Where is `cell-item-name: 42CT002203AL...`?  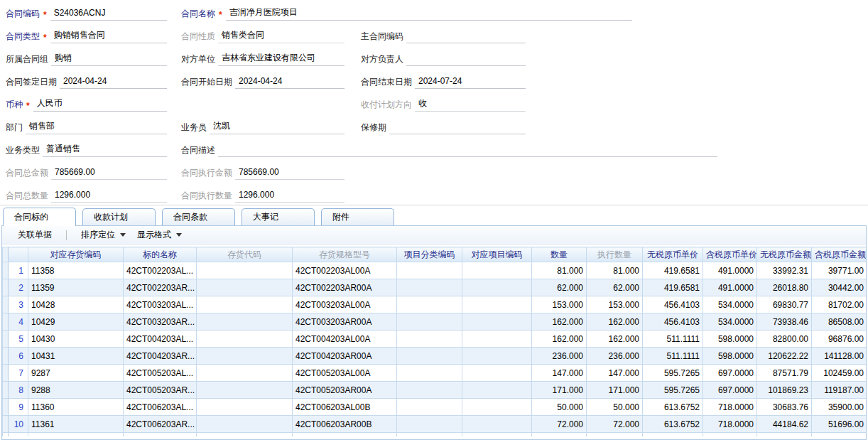 cell-item-name: 42CT002203AL... is located at coordinates (161, 271).